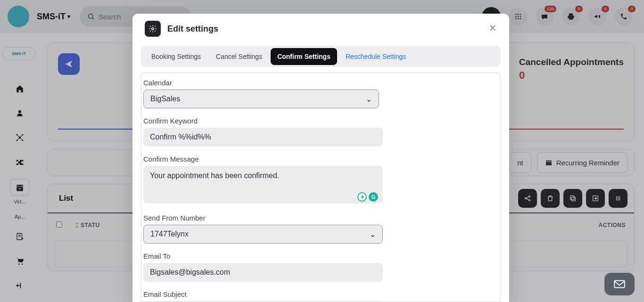  I want to click on email-to-input, so click(263, 272).